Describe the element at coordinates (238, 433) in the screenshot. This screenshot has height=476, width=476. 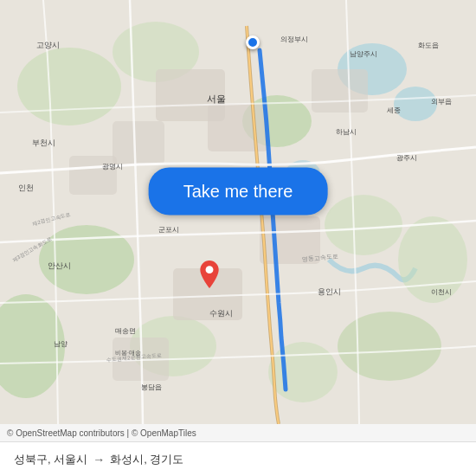
I see `map-attribution: © OpenStreetMap contributors | © OpenMap…` at that location.